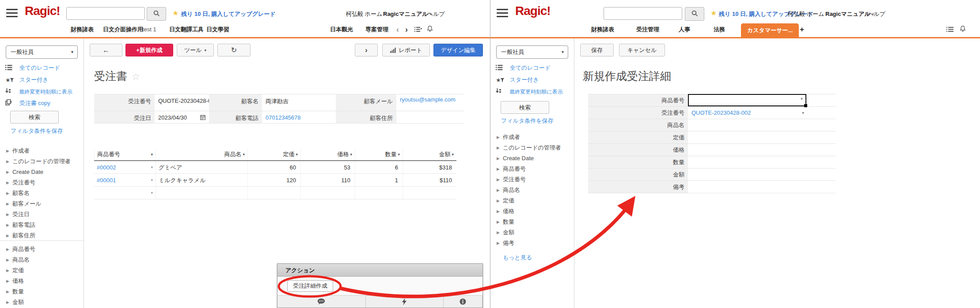 The height and width of the screenshot is (308, 980). I want to click on filter-item: ▶顧客メール, so click(44, 204).